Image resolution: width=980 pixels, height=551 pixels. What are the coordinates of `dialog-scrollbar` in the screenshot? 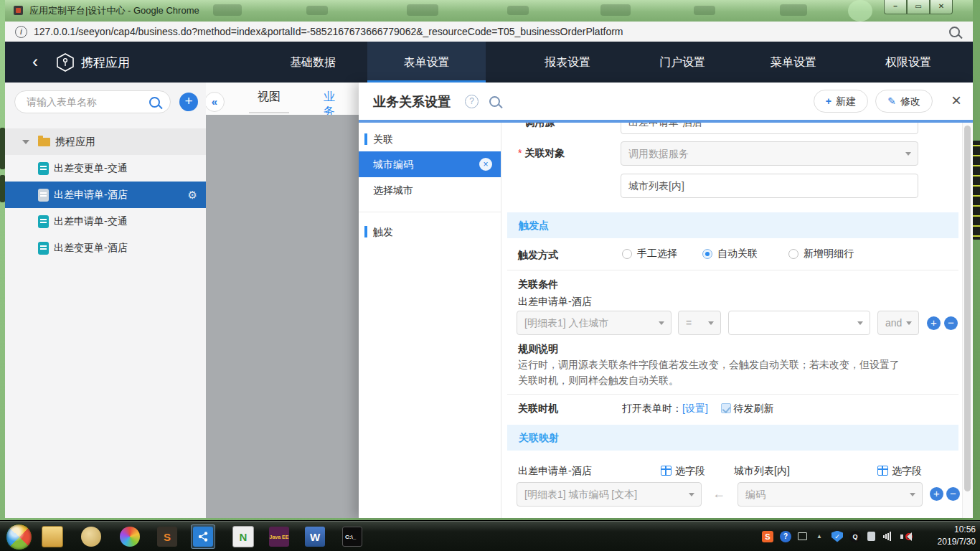 It's located at (967, 320).